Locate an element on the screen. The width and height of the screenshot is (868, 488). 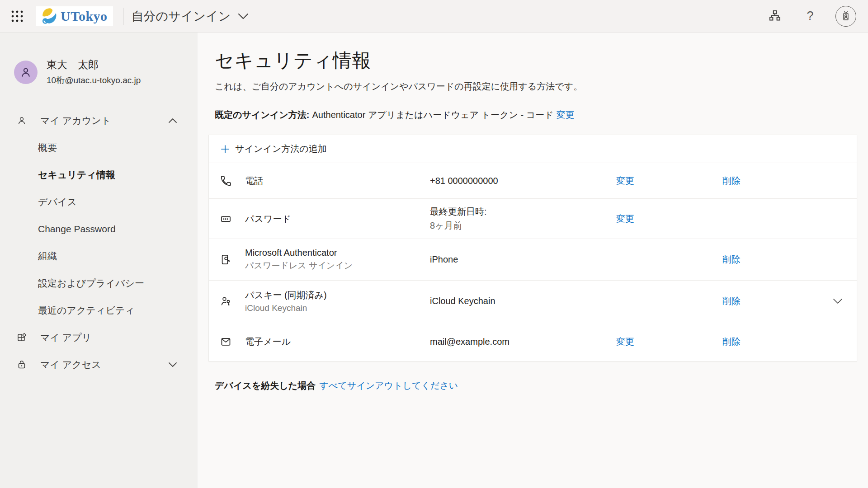
account-avatar-button is located at coordinates (846, 16).